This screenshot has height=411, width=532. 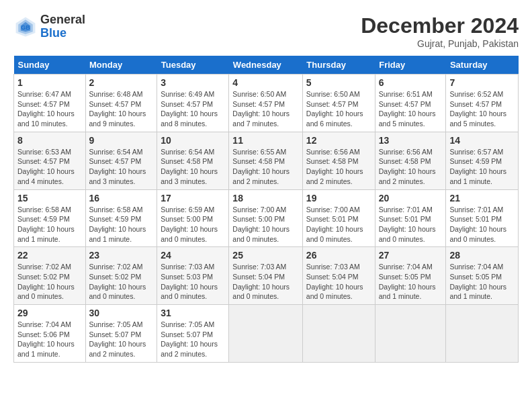 I want to click on day-number: 31, so click(x=193, y=313).